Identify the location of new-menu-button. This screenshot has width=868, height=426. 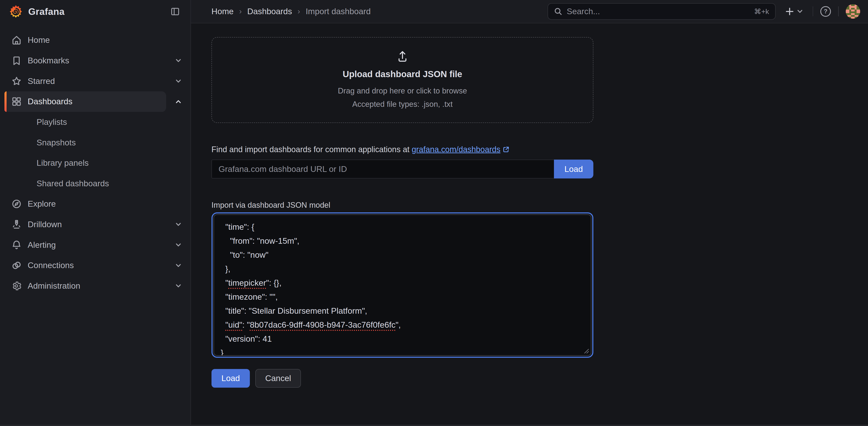
(794, 11).